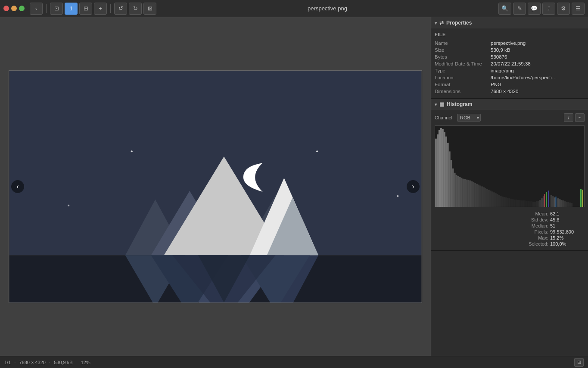  Describe the element at coordinates (510, 214) in the screenshot. I see `stat-mean: Mean: 62,1` at that location.